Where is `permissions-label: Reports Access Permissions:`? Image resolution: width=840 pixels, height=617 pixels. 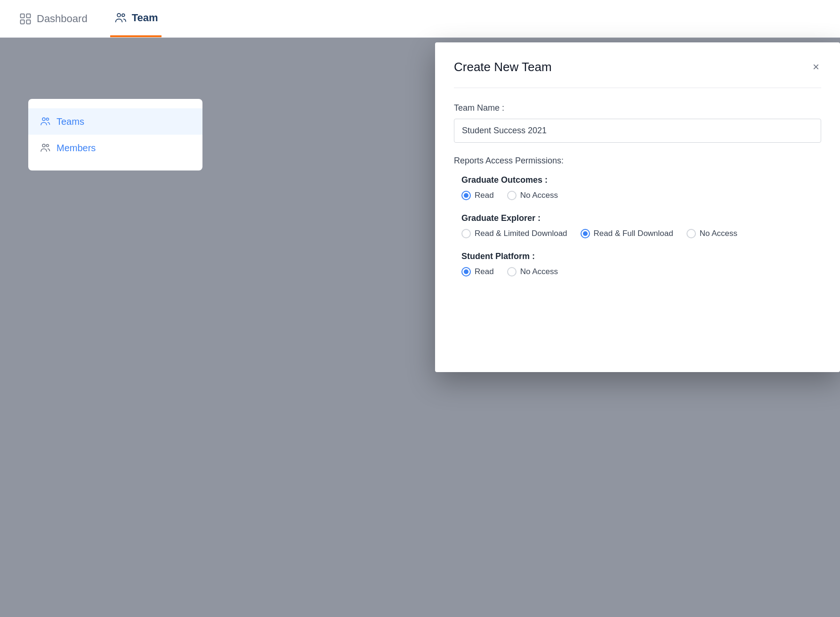
permissions-label: Reports Access Permissions: is located at coordinates (638, 161).